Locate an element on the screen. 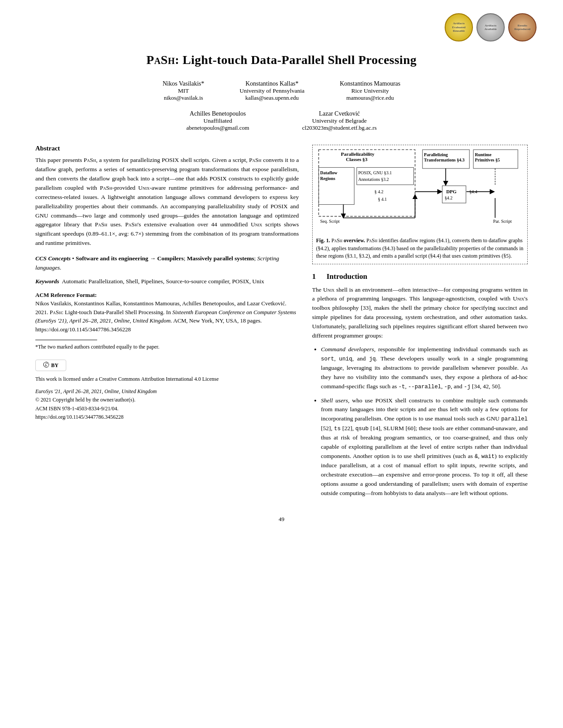 Image resolution: width=563 pixels, height=728 pixels. acm-reference: ACM Reference Format: Nikos Vasilakis, K… is located at coordinates (167, 312).